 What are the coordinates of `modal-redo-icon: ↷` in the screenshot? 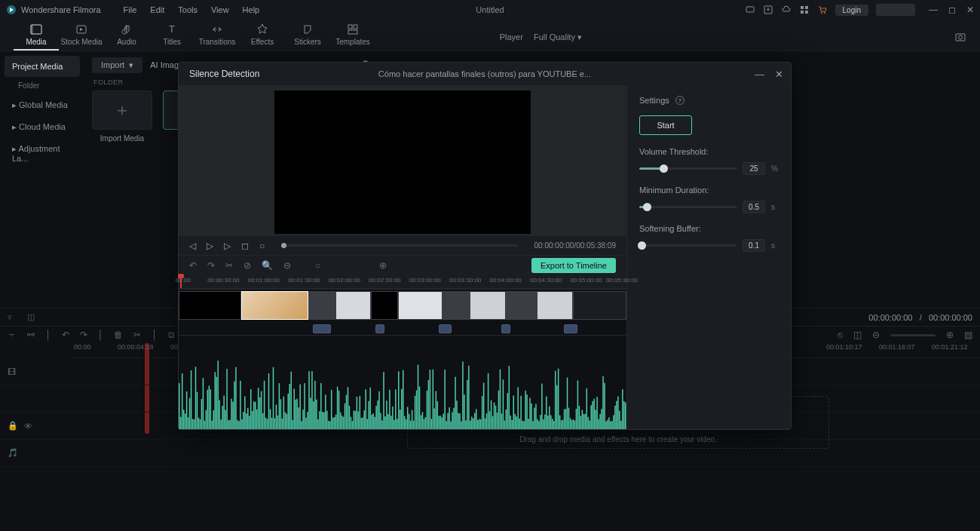 It's located at (211, 266).